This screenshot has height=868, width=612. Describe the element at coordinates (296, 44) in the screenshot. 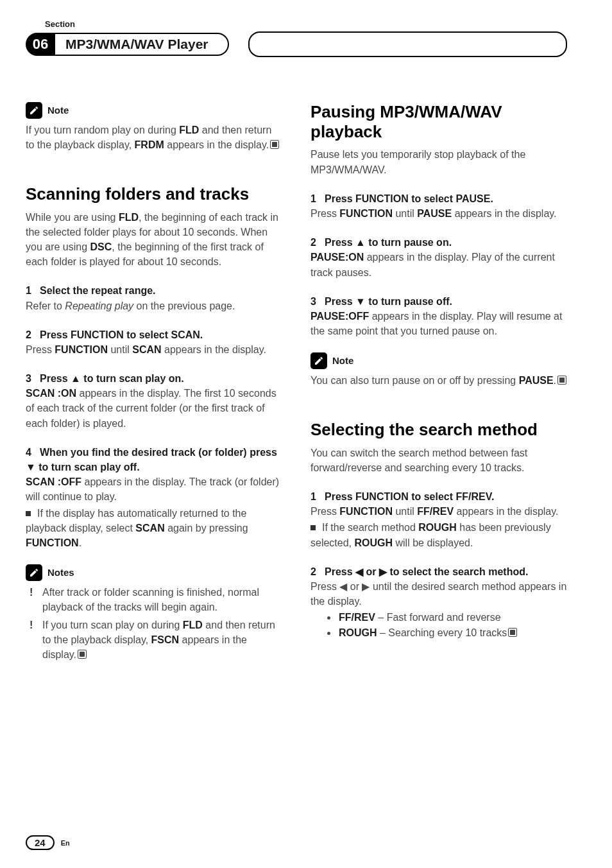

I see `header-row: 06 MP3/WMA/WAV Player` at that location.